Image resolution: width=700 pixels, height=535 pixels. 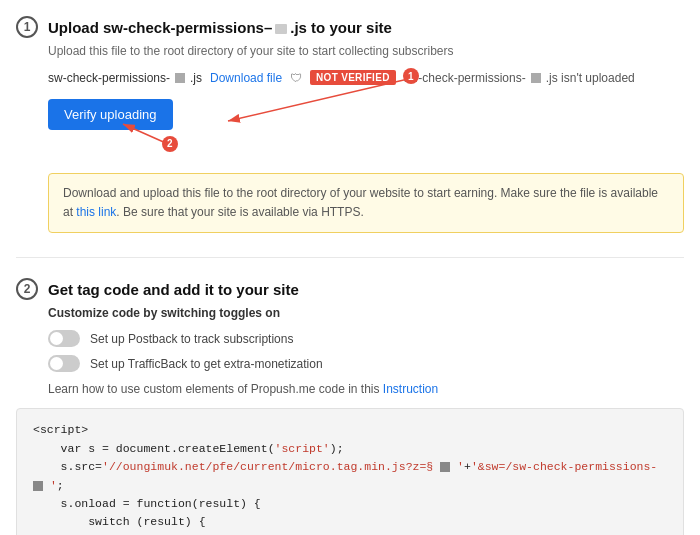 What do you see at coordinates (353, 78) in the screenshot?
I see `not-verified-badge: NOT VERIFIED` at bounding box center [353, 78].